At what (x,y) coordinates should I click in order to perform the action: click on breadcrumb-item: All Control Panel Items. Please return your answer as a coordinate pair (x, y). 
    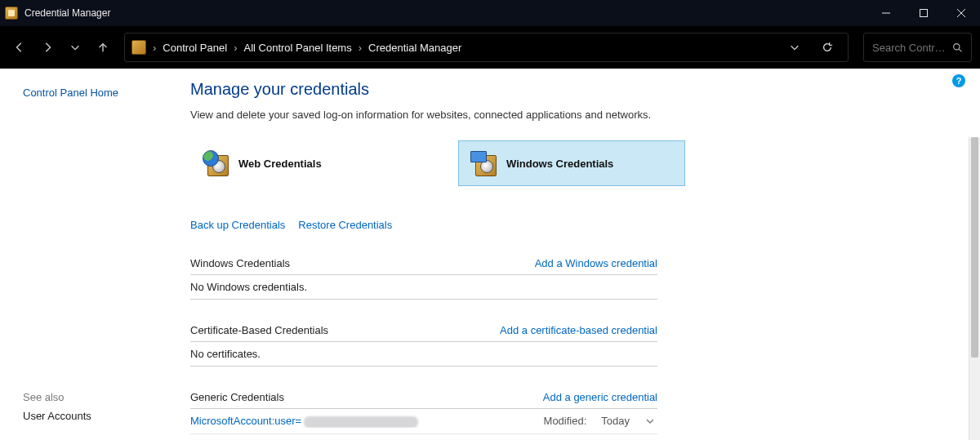
    Looking at the image, I should click on (297, 47).